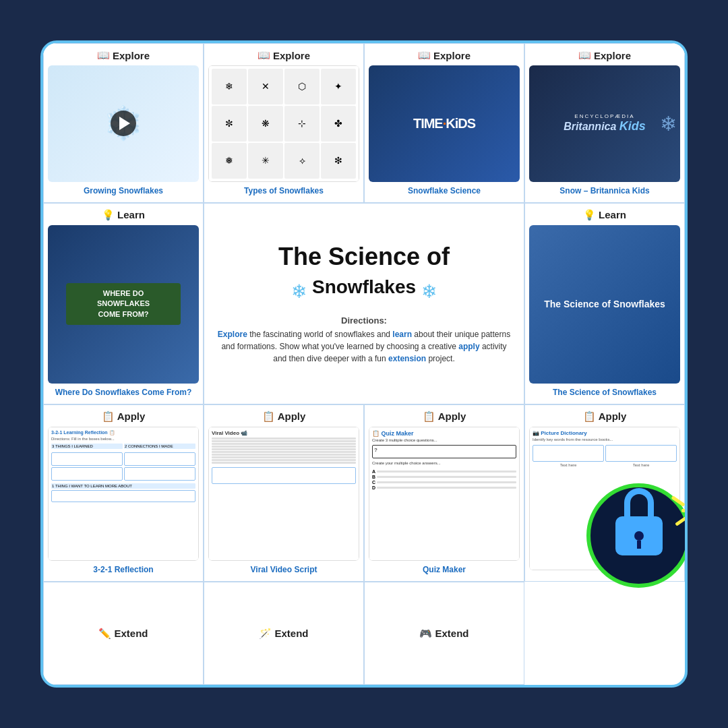  Describe the element at coordinates (123, 303) in the screenshot. I see `learn-card-1: 💡 Learn WHERE DOSNOWFLAKESCOME FROM? Whe…` at that location.